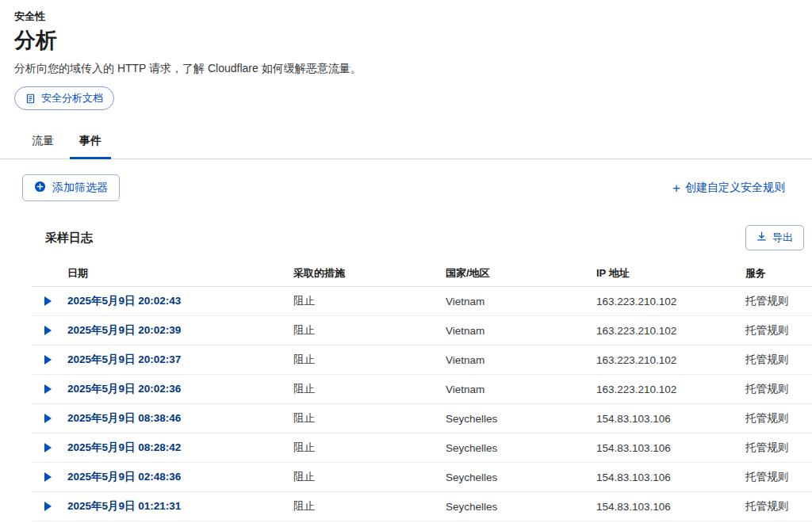  What do you see at coordinates (40, 188) in the screenshot?
I see `circle-plus-icon` at bounding box center [40, 188].